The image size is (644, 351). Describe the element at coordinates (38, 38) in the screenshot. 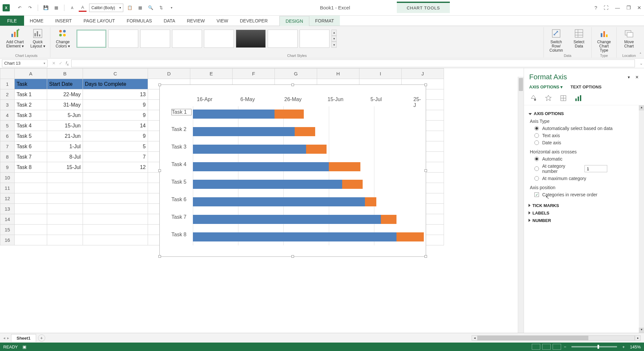

I see `quick-layout-button: Quick Layout ▾` at that location.